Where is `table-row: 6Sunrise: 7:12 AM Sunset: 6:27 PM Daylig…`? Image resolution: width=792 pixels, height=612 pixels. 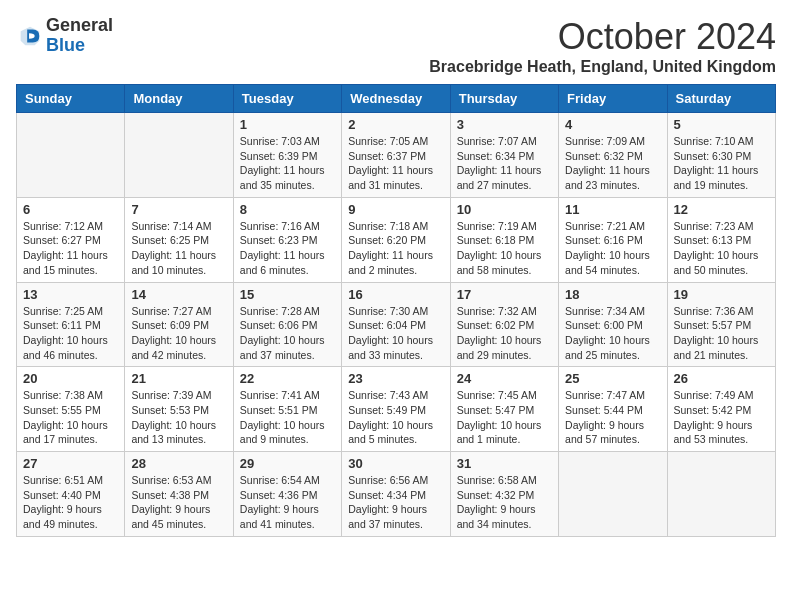
table-row: 6Sunrise: 7:12 AM Sunset: 6:27 PM Daylig… is located at coordinates (71, 240).